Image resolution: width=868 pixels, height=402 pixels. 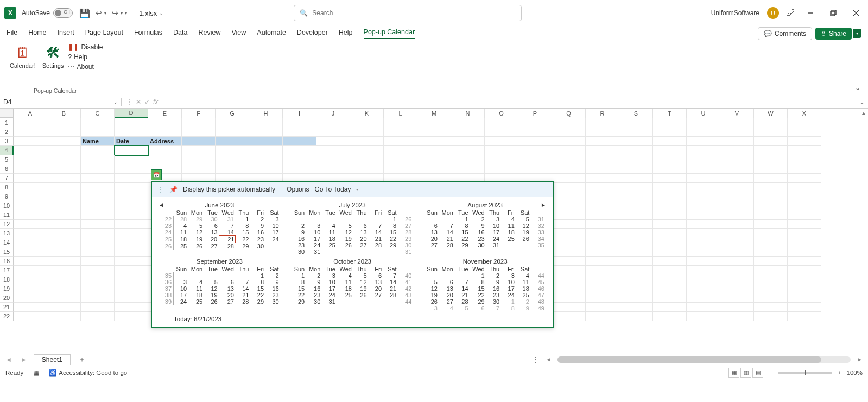 What do you see at coordinates (36, 373) in the screenshot?
I see `macro-icon: ▦` at bounding box center [36, 373].